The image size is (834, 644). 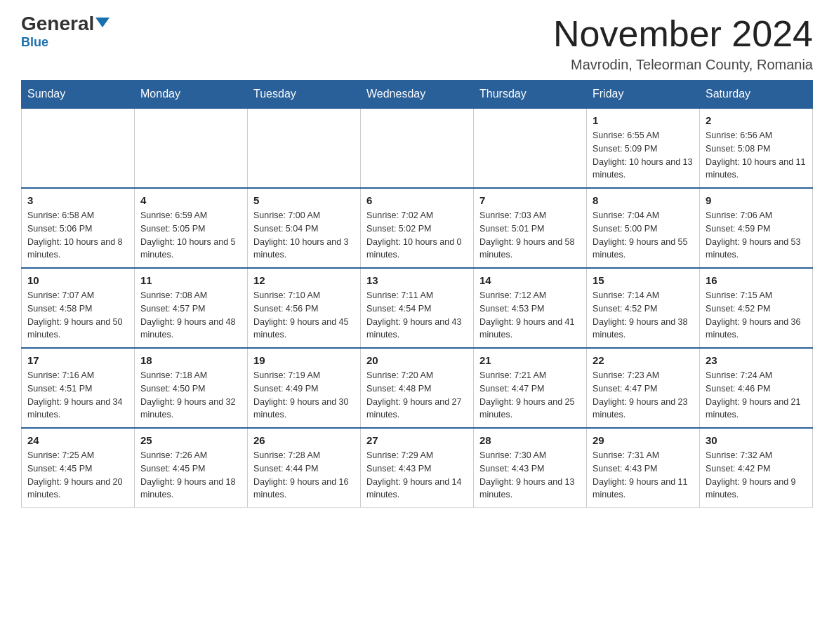 What do you see at coordinates (625, 149) in the screenshot?
I see `sunset-text: Sunset: 5:09 PM` at bounding box center [625, 149].